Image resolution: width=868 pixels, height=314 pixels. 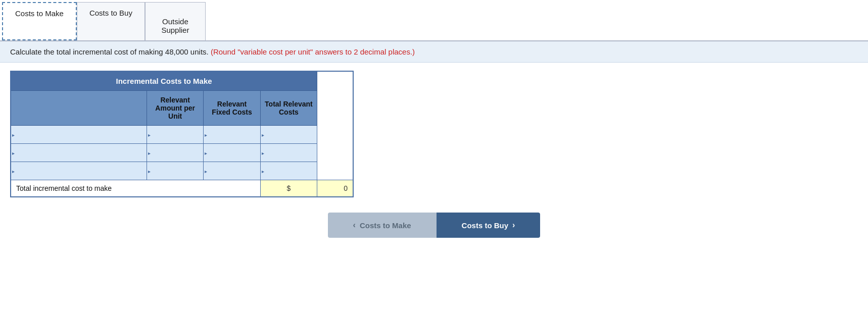 I want to click on table-title: Incremental Costs to Make, so click(x=164, y=81).